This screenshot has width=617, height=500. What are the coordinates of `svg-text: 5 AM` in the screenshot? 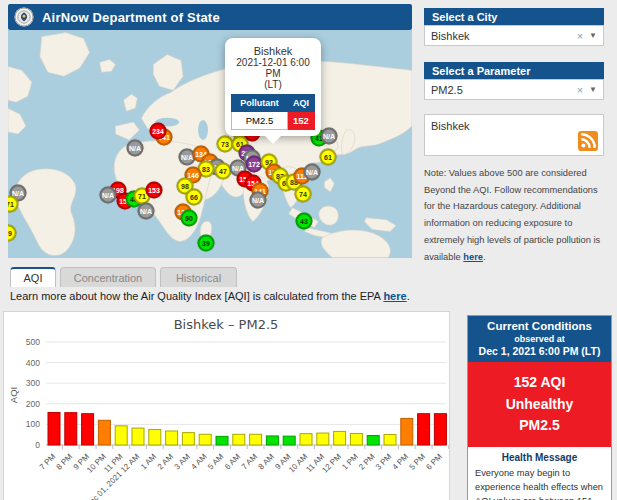 It's located at (216, 462).